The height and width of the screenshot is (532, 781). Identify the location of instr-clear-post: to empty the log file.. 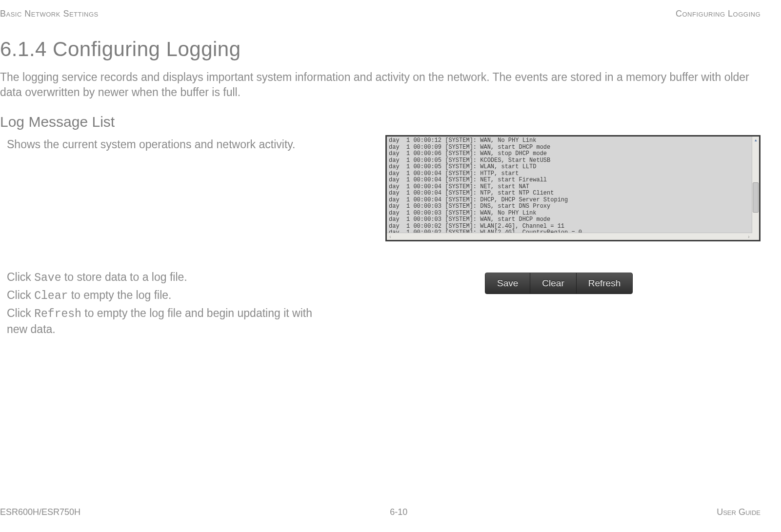
(120, 295).